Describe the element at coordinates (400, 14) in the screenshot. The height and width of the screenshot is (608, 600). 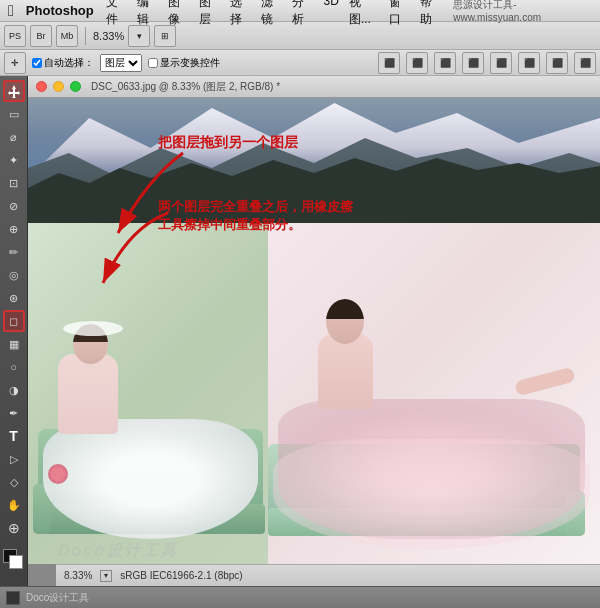
I see `menu-window: 窗口` at that location.